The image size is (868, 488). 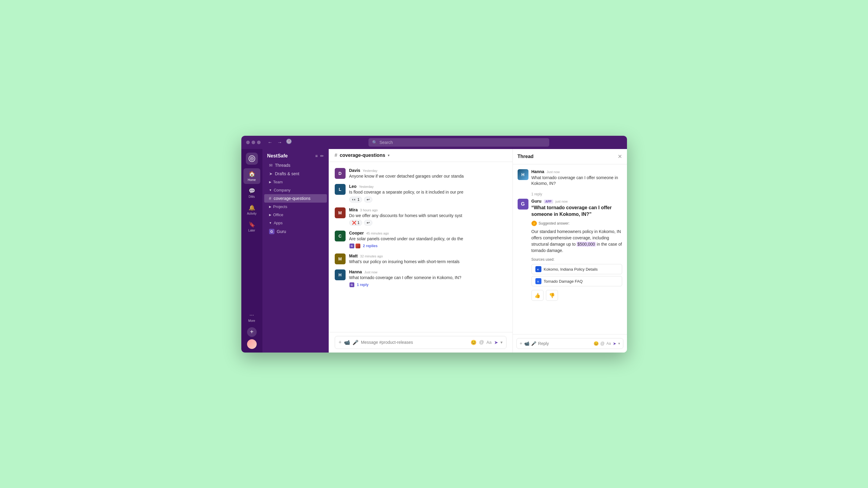 What do you see at coordinates (389, 156) in the screenshot?
I see `channel-dropdown-arrow: ▾` at bounding box center [389, 156].